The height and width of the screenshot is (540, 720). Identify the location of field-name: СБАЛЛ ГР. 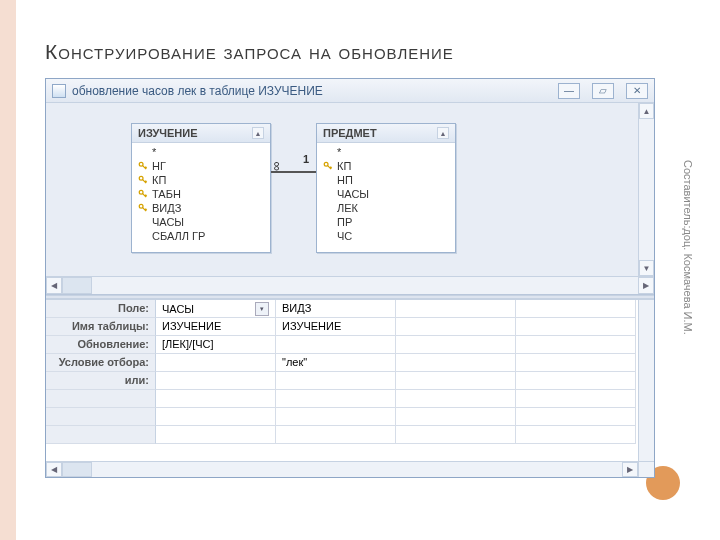
(178, 236).